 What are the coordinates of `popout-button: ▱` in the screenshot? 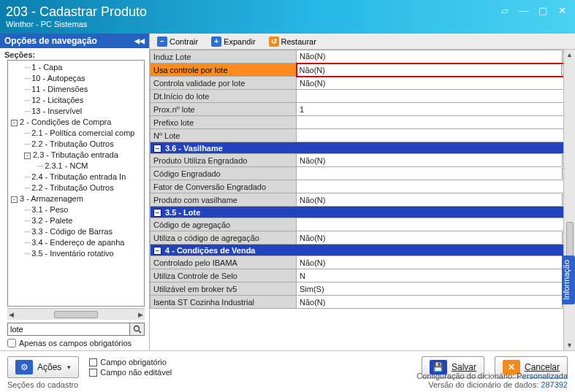 It's located at (505, 10).